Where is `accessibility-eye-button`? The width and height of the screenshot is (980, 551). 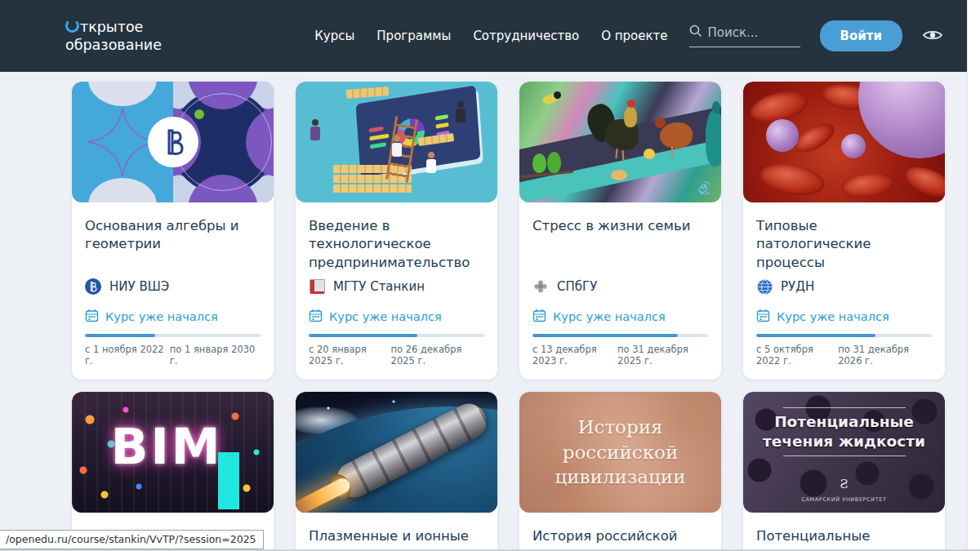
accessibility-eye-button is located at coordinates (933, 36).